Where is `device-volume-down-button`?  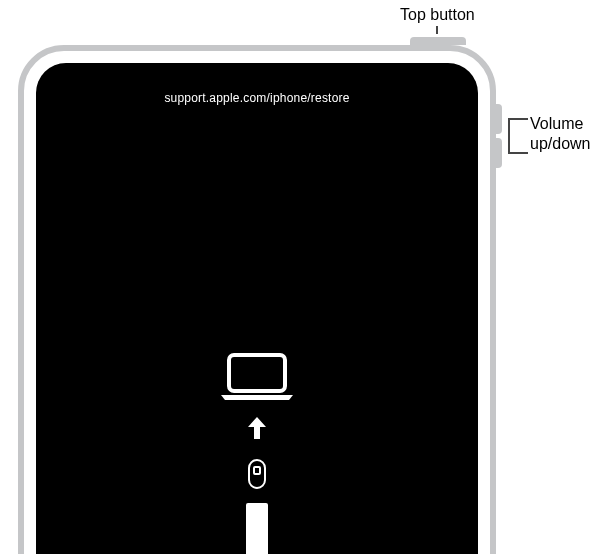 device-volume-down-button is located at coordinates (499, 153).